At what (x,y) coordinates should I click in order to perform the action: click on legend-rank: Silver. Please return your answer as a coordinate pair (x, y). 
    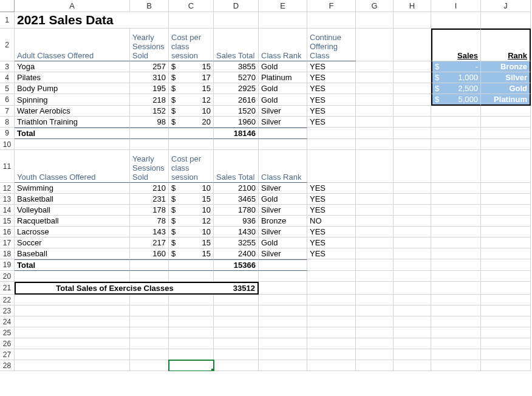
    Looking at the image, I should click on (506, 78).